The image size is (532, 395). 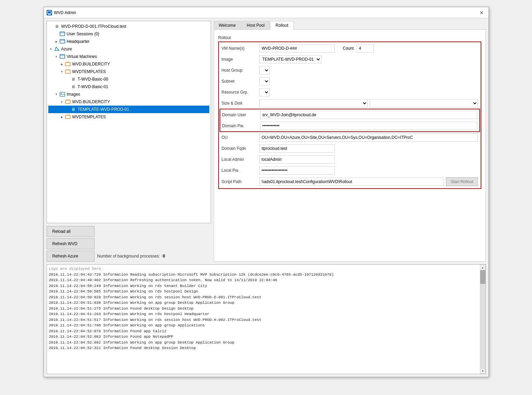 What do you see at coordinates (263, 314) in the screenshot?
I see `log-line: 2019.11.14-22:04:51:293 Information Work…` at bounding box center [263, 314].